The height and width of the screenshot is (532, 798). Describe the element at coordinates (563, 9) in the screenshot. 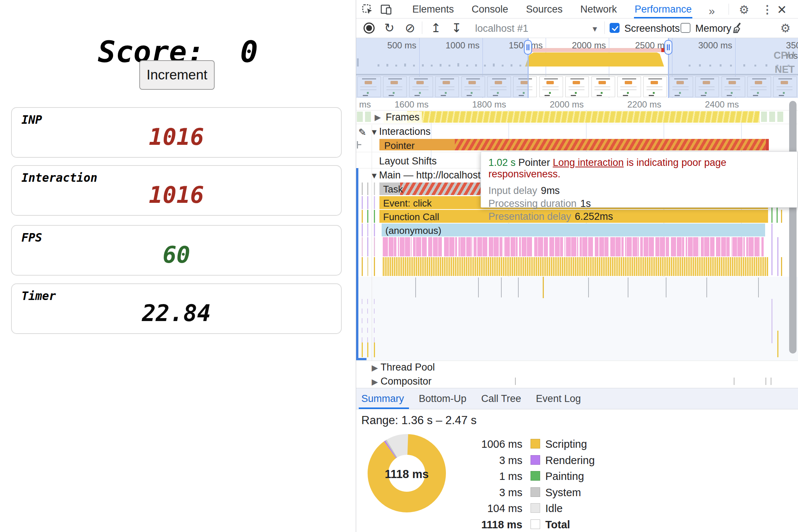

I see `devtools-tabs: ElementsConsoleSourcesNetworkPerformance…` at that location.